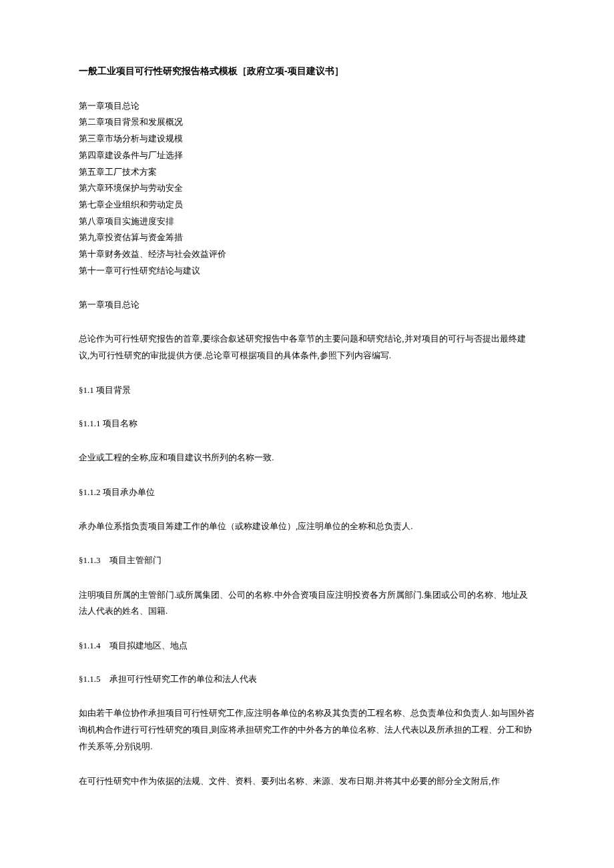 This screenshot has width=614, height=868. What do you see at coordinates (307, 347) in the screenshot?
I see `paragraph-intro: 总论作为可行性研究报告的首章,要综合叙述研究报告中各章节的主要问题和研究结论,并…` at bounding box center [307, 347].